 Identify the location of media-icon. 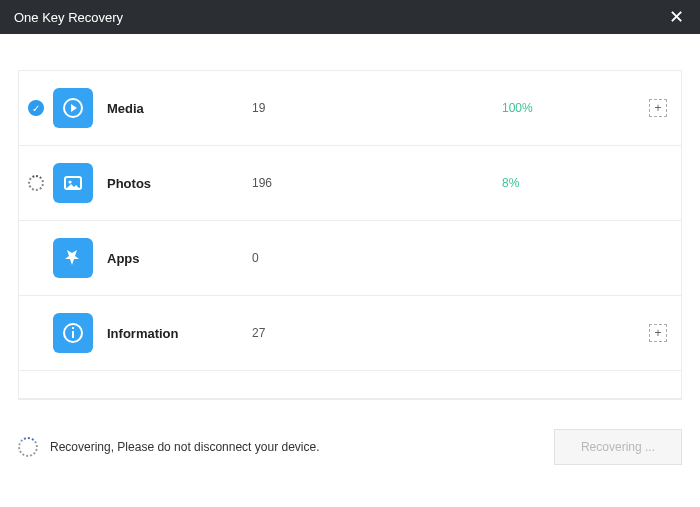
(73, 108).